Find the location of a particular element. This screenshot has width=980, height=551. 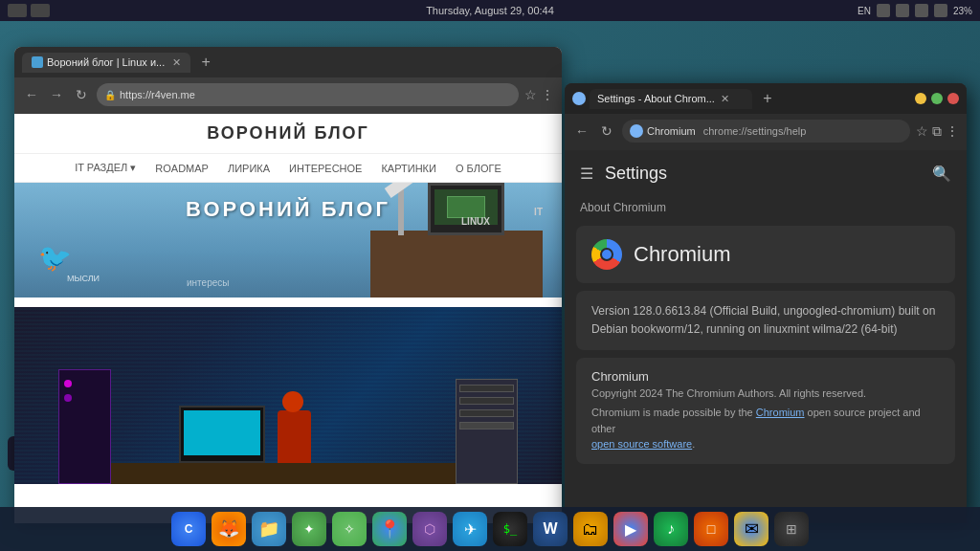

desk-decoration is located at coordinates (457, 264).